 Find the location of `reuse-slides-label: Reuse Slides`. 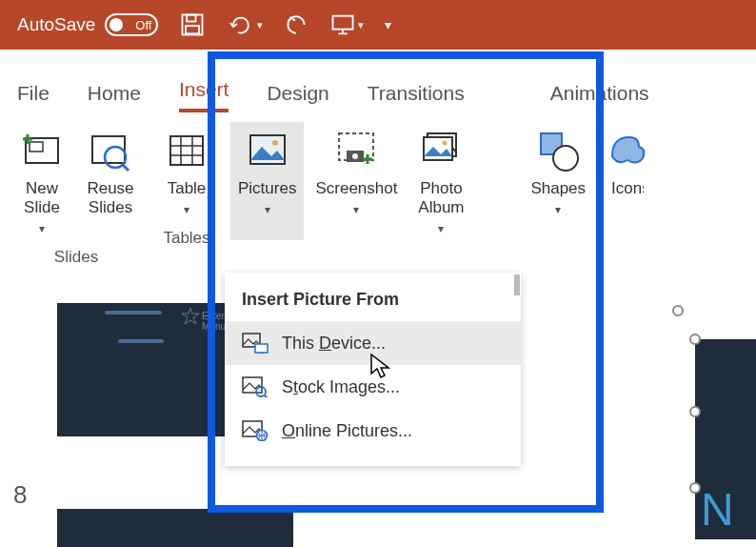

reuse-slides-label: Reuse Slides is located at coordinates (110, 198).